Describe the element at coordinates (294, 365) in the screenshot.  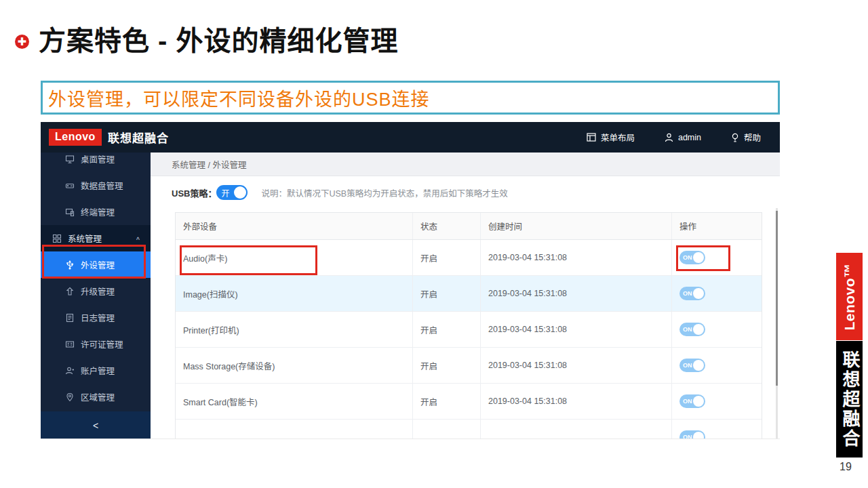
I see `device-cell: Mass Storage(存储设备)` at that location.